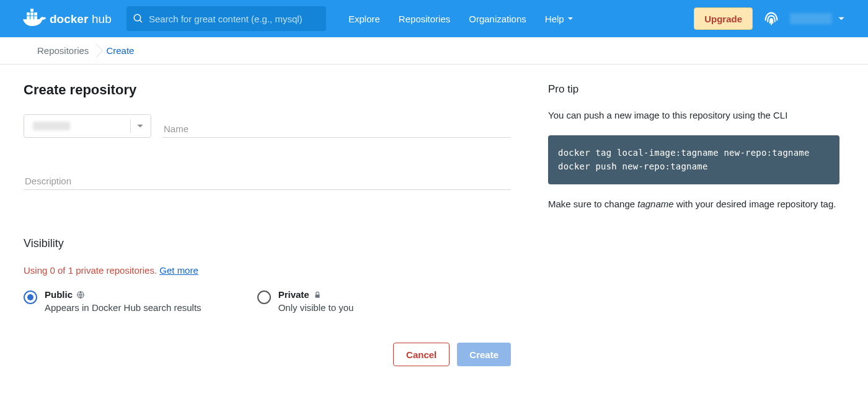  Describe the element at coordinates (267, 178) in the screenshot. I see `description-input` at that location.